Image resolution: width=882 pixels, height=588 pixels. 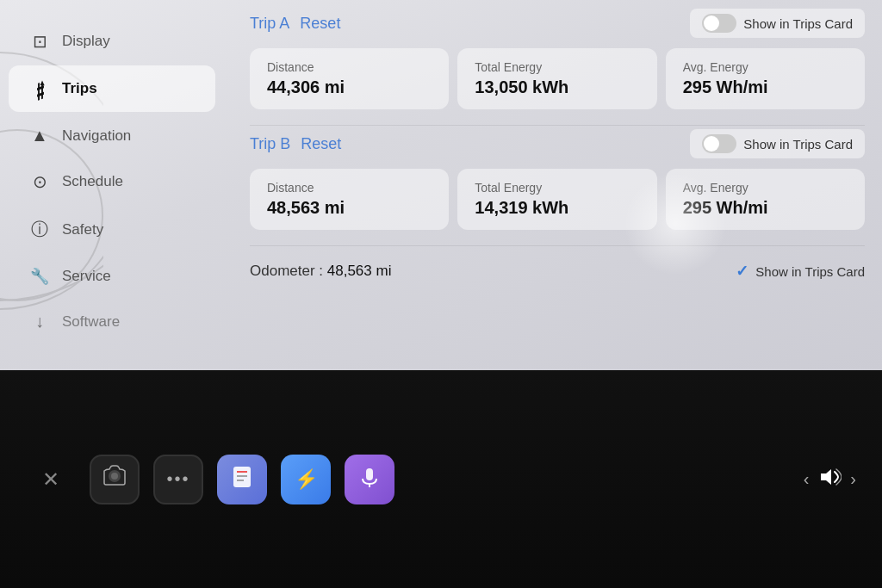 I want to click on trip-b-stats: Distance 48,563 mi Total Energy 14,319 k…, so click(x=557, y=200).